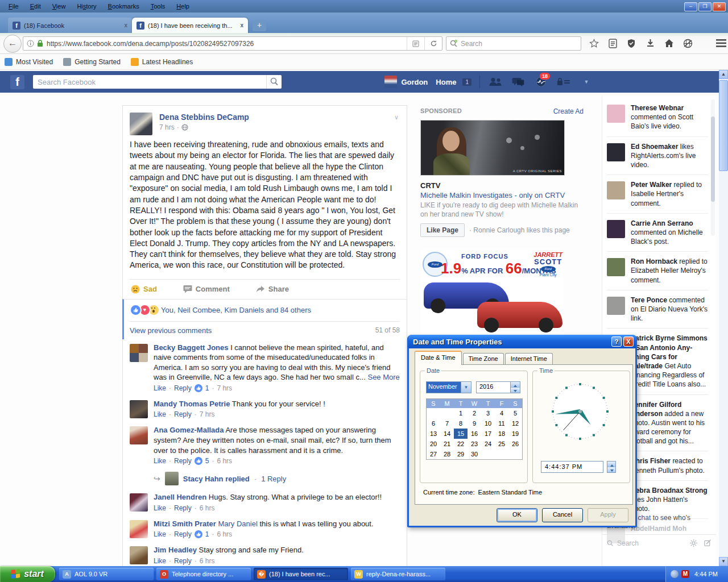 The height and width of the screenshot is (582, 728). I want to click on menu-file: File, so click(14, 6).